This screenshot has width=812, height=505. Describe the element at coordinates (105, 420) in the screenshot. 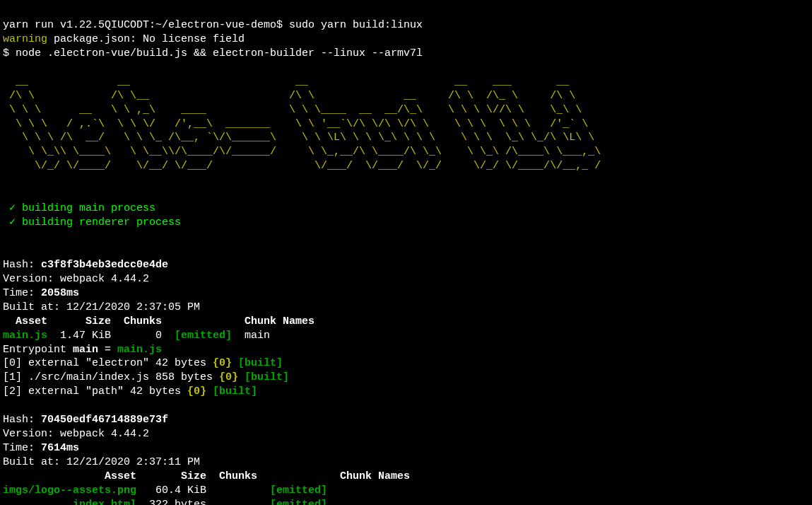

I see `hash-value: 70450edf46714889e73f` at that location.